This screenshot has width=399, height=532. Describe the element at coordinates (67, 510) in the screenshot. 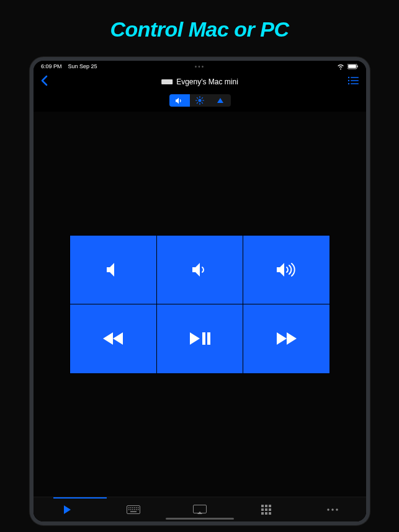

I see `play-icon` at that location.